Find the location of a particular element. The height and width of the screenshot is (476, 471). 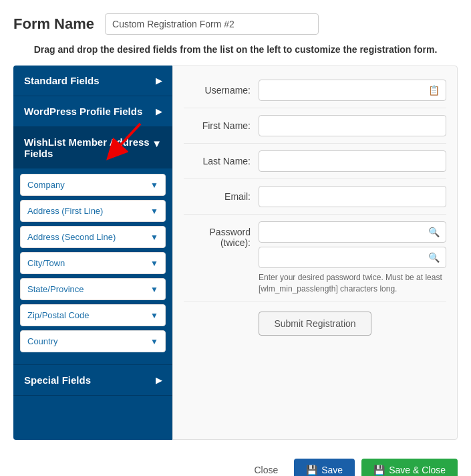

sidebar-item-address-fields: WishList Member Address Fields ▼ is located at coordinates (93, 148).